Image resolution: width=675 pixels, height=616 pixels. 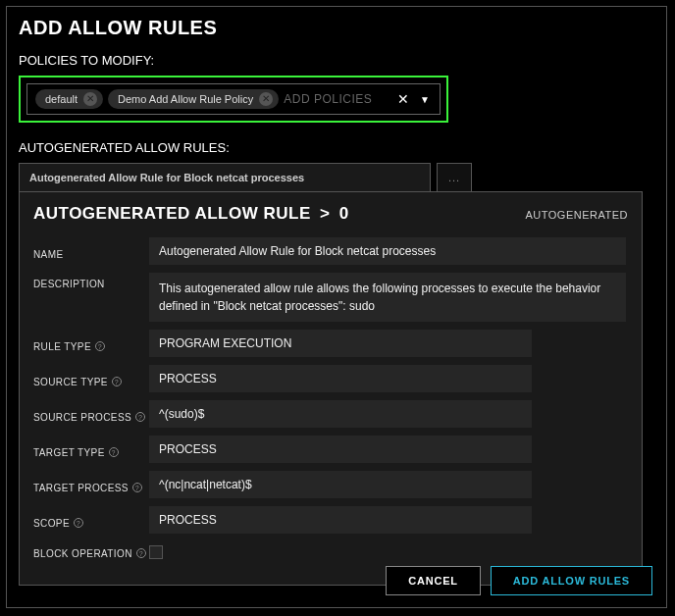 What do you see at coordinates (519, 581) in the screenshot?
I see `dialog-footer: CANCEL ADD ALLOW RULES` at bounding box center [519, 581].